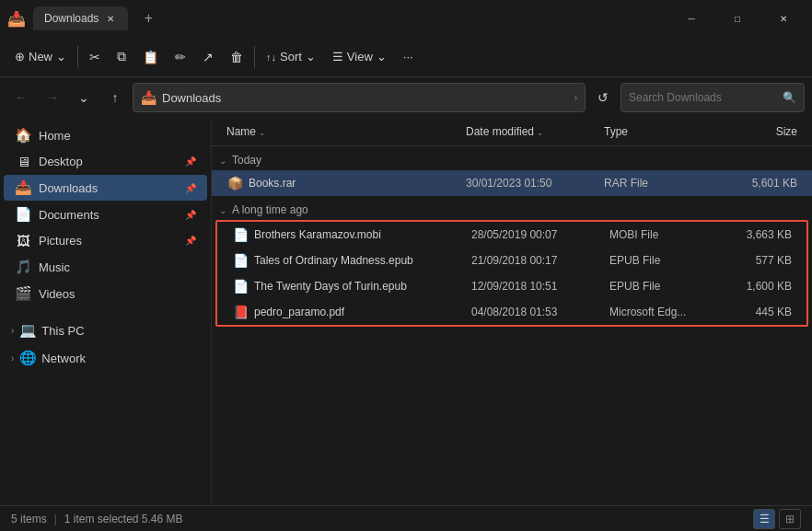  I want to click on group-longtime: ⌄ A long time ago, so click(512, 208).